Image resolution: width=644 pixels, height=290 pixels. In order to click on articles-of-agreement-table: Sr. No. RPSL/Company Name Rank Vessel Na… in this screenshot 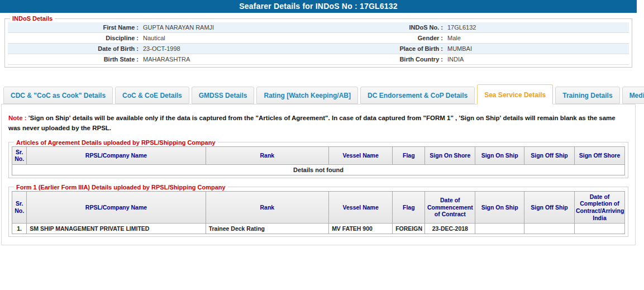, I will do `click(318, 161)`.